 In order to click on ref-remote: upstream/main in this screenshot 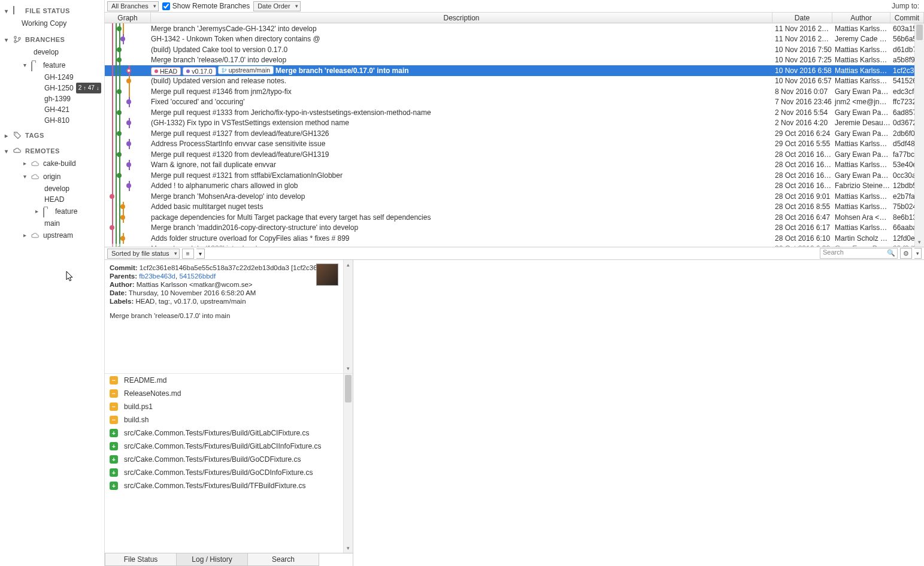, I will do `click(246, 70)`.